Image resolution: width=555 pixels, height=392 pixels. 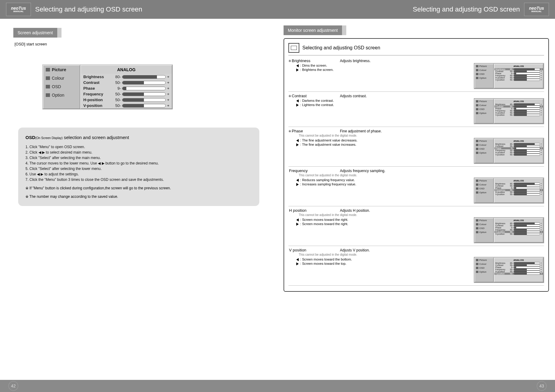 I want to click on footer-bar-right: 43, so click(x=416, y=386).